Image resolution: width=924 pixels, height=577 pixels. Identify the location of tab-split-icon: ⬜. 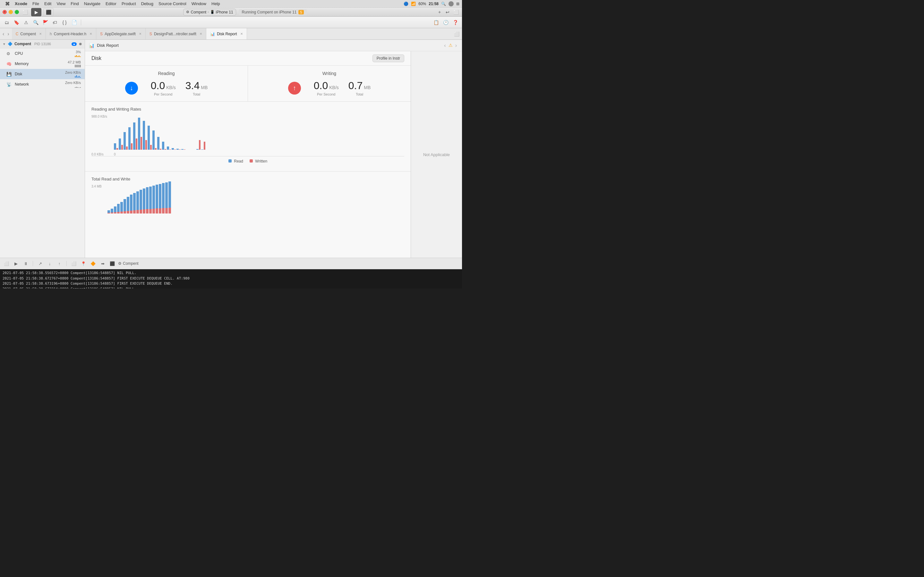
(457, 34).